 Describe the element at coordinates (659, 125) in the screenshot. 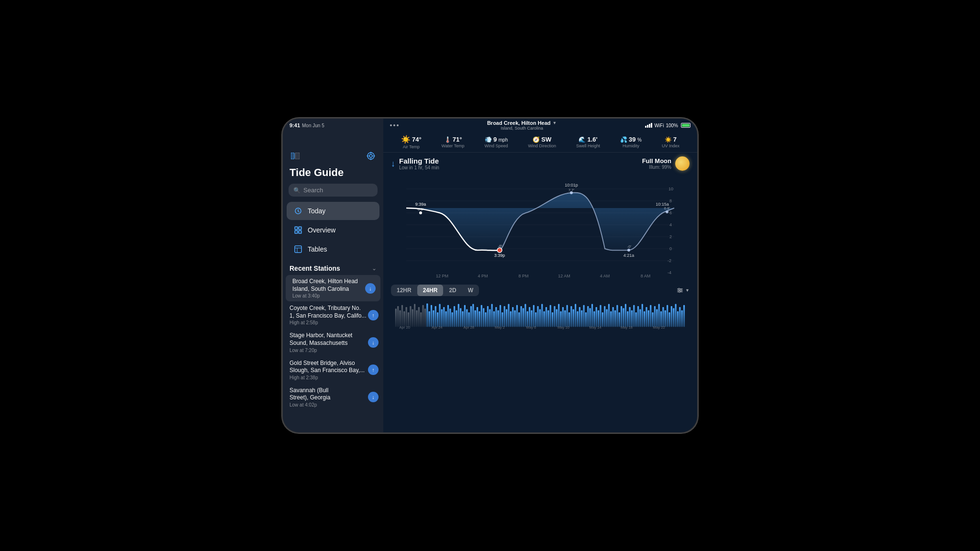

I see `wifi-icon: WiFi` at that location.